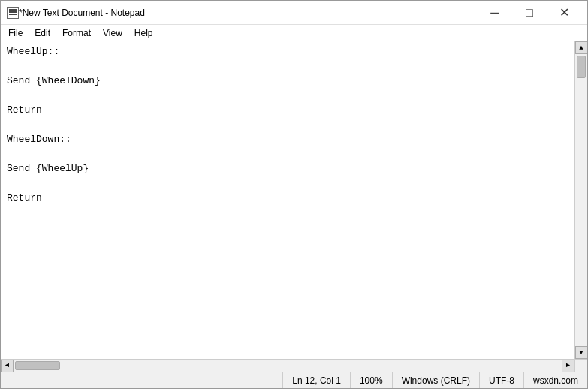  I want to click on menu-help: Help, so click(144, 33).